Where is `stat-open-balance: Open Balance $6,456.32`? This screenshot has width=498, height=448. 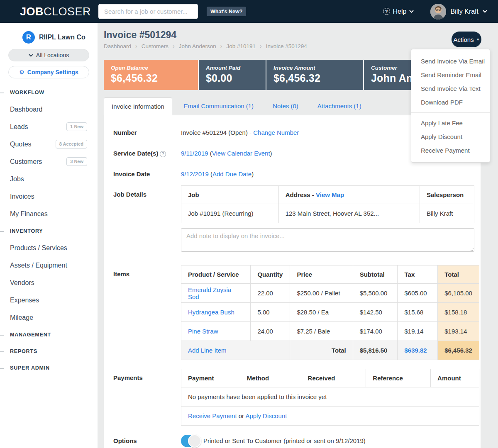 stat-open-balance: Open Balance $6,456.32 is located at coordinates (151, 75).